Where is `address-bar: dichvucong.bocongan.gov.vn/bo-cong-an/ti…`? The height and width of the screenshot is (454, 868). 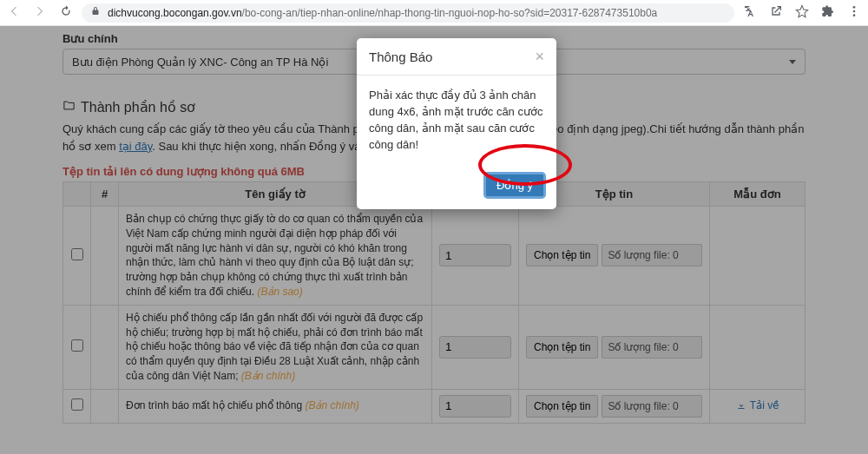 address-bar: dichvucong.bocongan.gov.vn/bo-cong-an/ti… is located at coordinates (408, 13).